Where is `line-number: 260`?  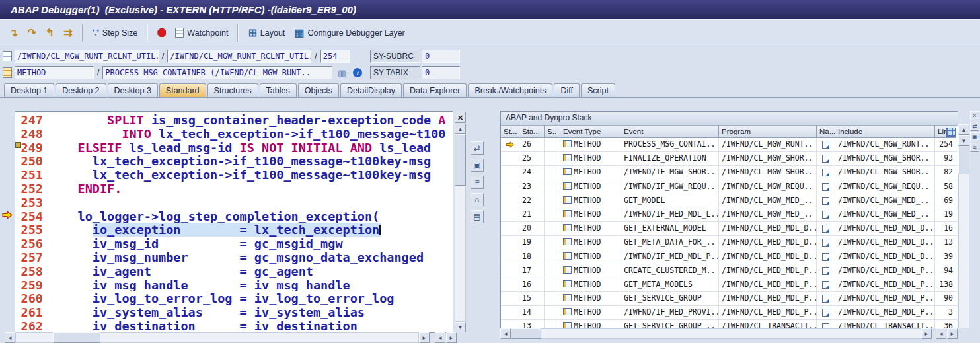 line-number: 260 is located at coordinates (32, 299).